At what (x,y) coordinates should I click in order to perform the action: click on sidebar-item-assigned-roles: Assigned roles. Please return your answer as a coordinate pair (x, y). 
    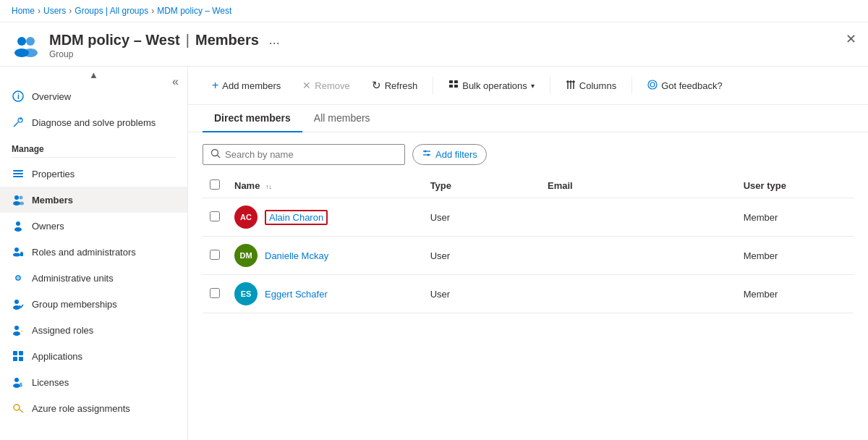
    Looking at the image, I should click on (94, 330).